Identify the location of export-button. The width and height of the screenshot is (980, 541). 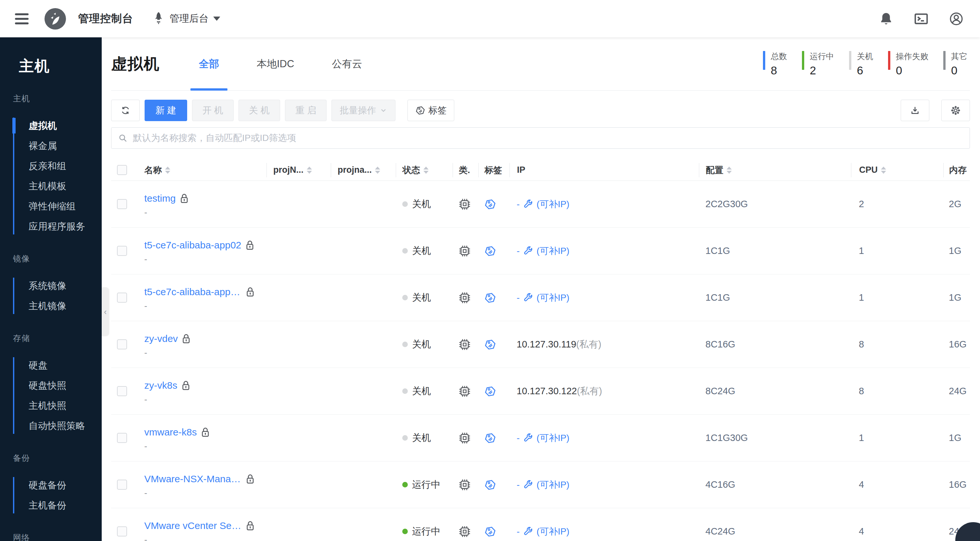
(915, 110).